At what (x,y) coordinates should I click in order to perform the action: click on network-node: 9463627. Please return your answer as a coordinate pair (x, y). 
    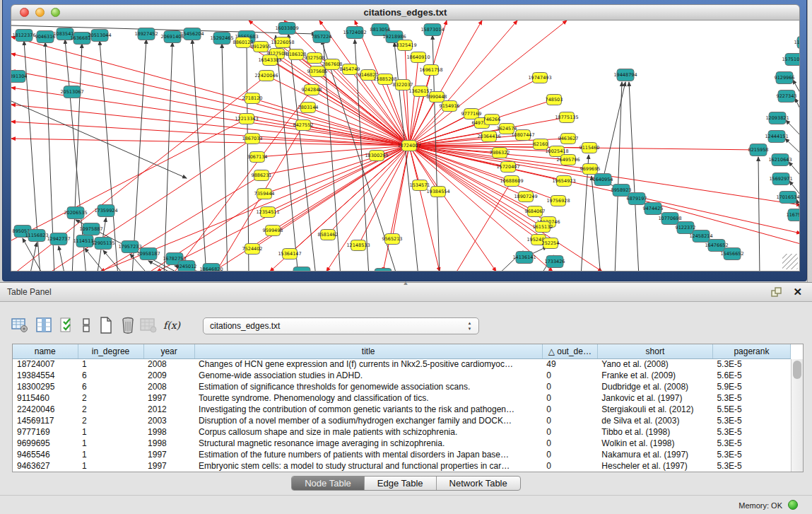
    Looking at the image, I should click on (568, 139).